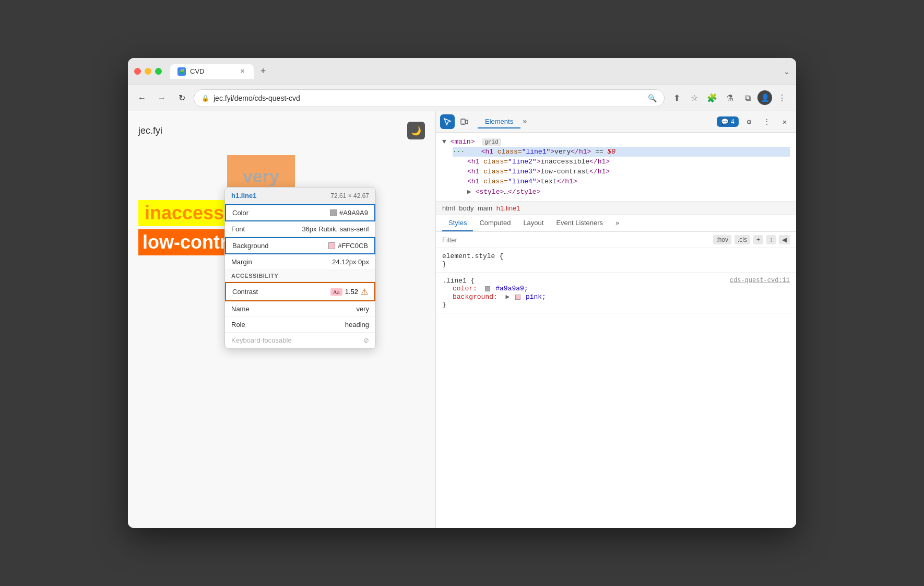 The height and width of the screenshot is (586, 924). Describe the element at coordinates (357, 325) in the screenshot. I see `role-value: heading` at that location.